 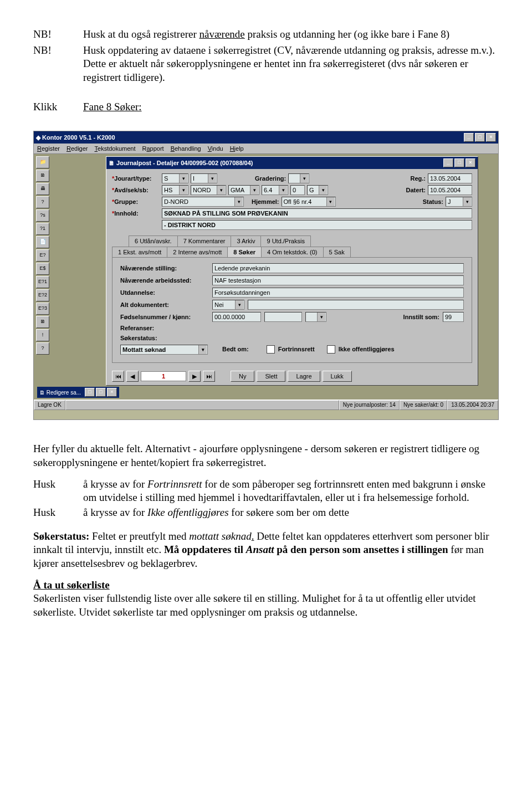 What do you see at coordinates (101, 392) in the screenshot?
I see `minwin-max: □` at bounding box center [101, 392].